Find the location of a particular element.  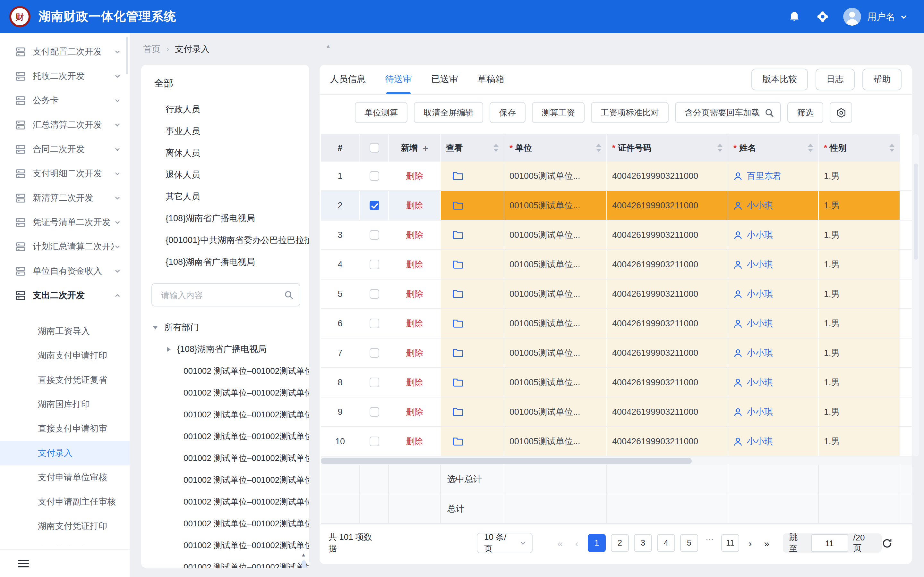

sidebar-item-7: 凭证号清单二次开发 is located at coordinates (65, 222).